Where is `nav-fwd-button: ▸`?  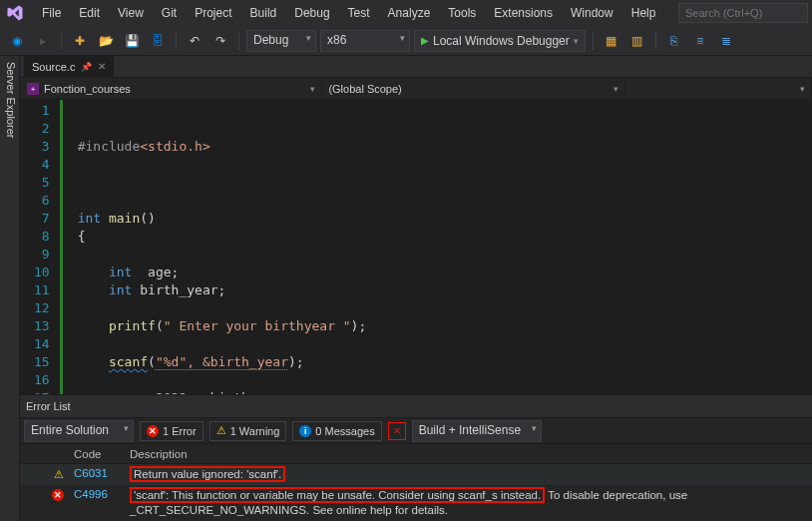 nav-fwd-button: ▸ is located at coordinates (43, 41).